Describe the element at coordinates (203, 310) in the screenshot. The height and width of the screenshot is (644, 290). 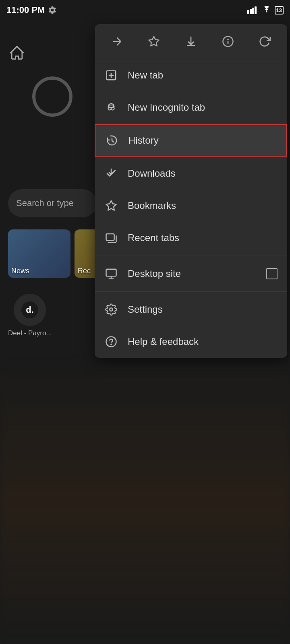
I see `settings-label: Settings` at that location.